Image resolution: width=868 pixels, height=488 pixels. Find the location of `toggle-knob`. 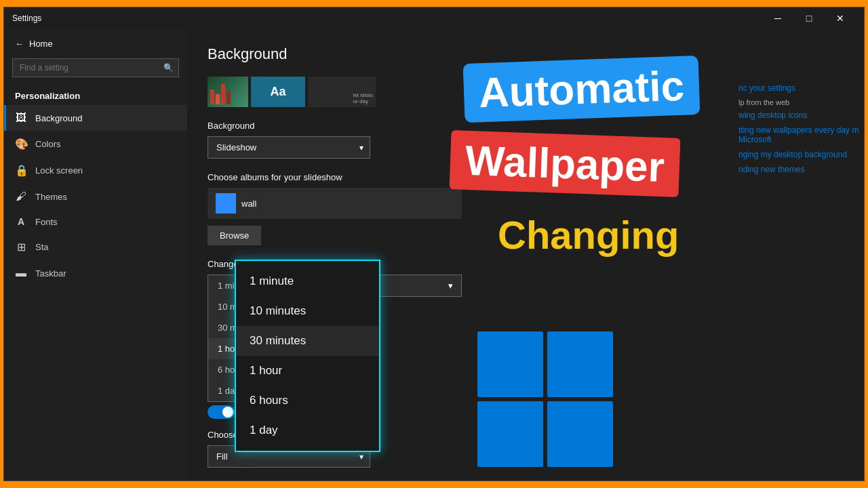

toggle-knob is located at coordinates (228, 412).